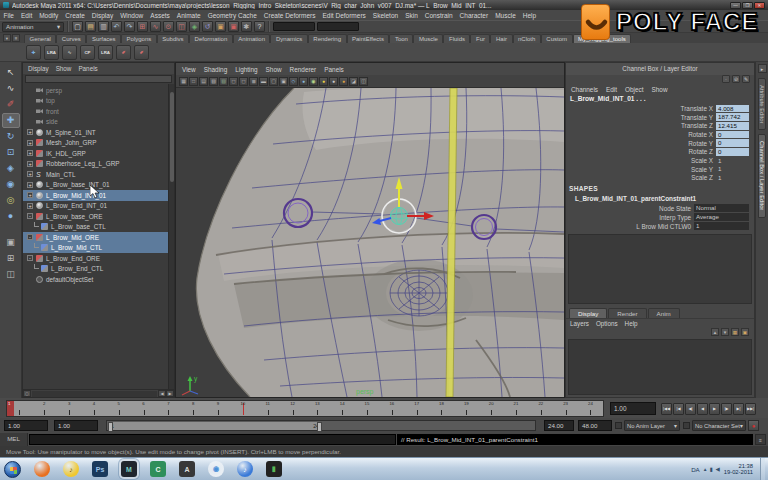  Describe the element at coordinates (40, 38) in the screenshot. I see `shelf-tab: General` at that location.